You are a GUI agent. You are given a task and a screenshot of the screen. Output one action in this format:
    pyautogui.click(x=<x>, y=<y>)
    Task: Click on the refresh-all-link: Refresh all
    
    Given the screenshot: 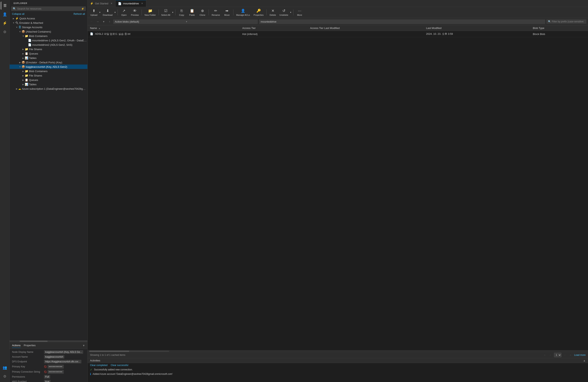 What is the action you would take?
    pyautogui.click(x=79, y=14)
    